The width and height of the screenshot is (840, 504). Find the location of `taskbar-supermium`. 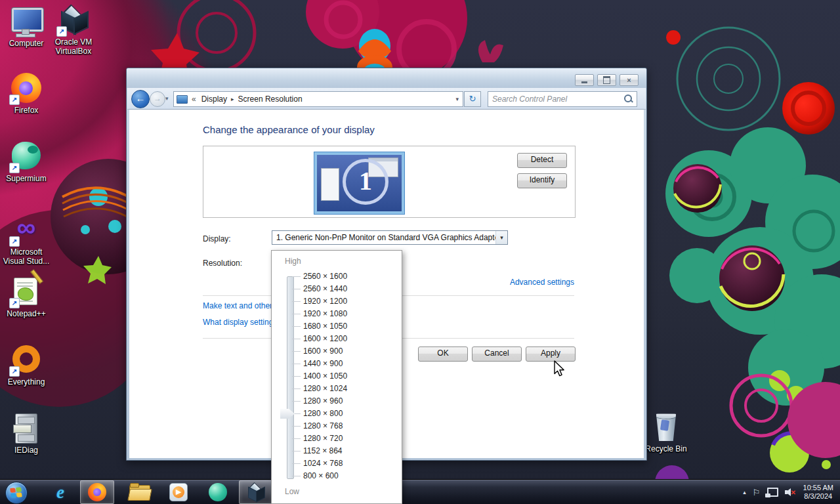

taskbar-supermium is located at coordinates (218, 492).